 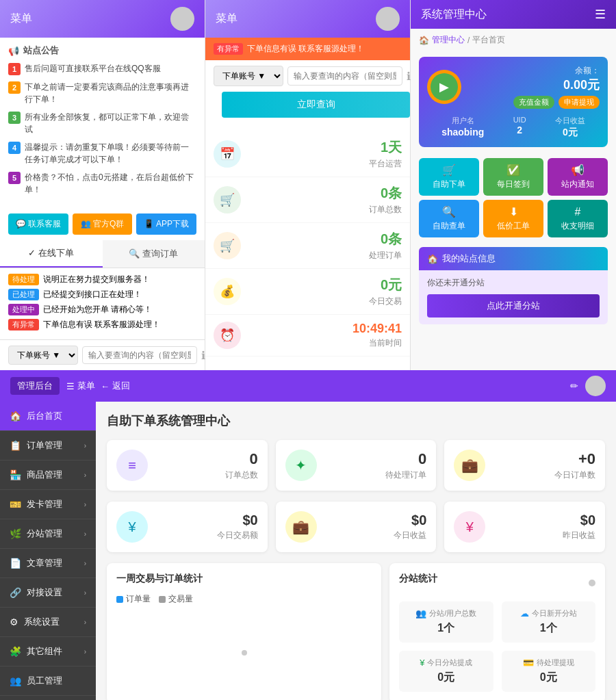 I want to click on mid-query-input, so click(x=345, y=76).